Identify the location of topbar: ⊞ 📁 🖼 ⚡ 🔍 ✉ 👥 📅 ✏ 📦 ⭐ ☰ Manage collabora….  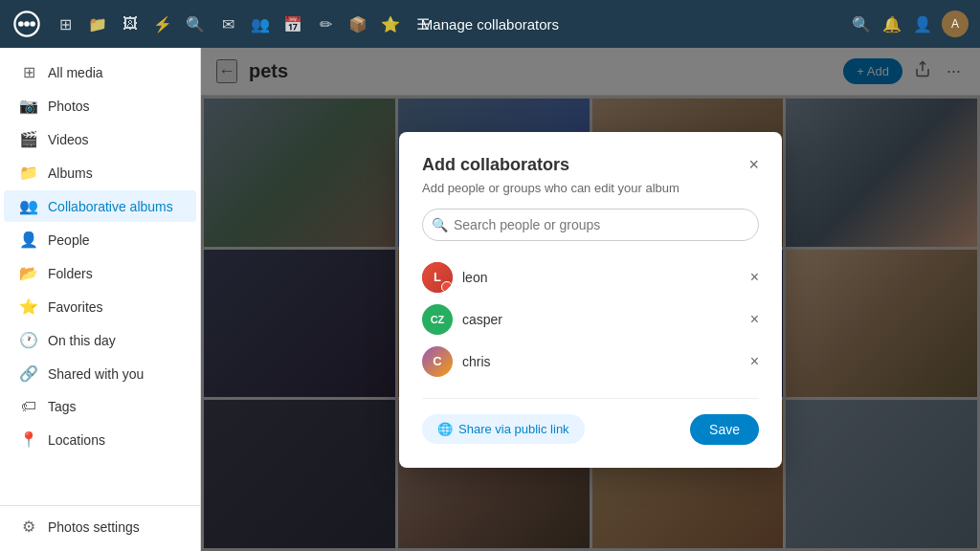
(490, 24).